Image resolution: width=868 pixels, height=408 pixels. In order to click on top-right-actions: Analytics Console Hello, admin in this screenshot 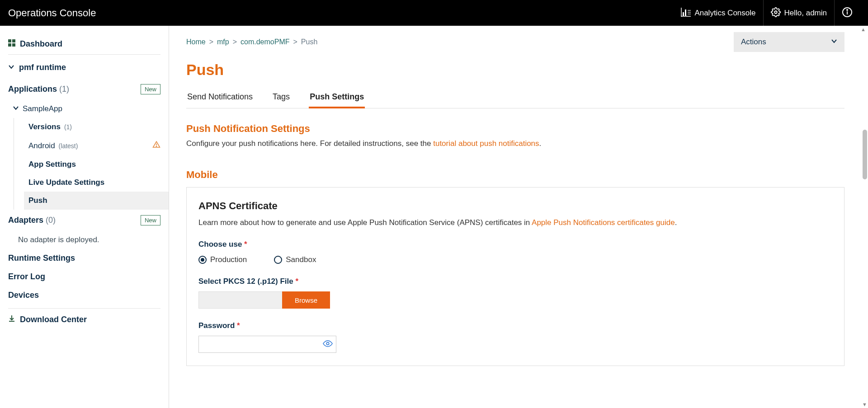, I will do `click(767, 13)`.